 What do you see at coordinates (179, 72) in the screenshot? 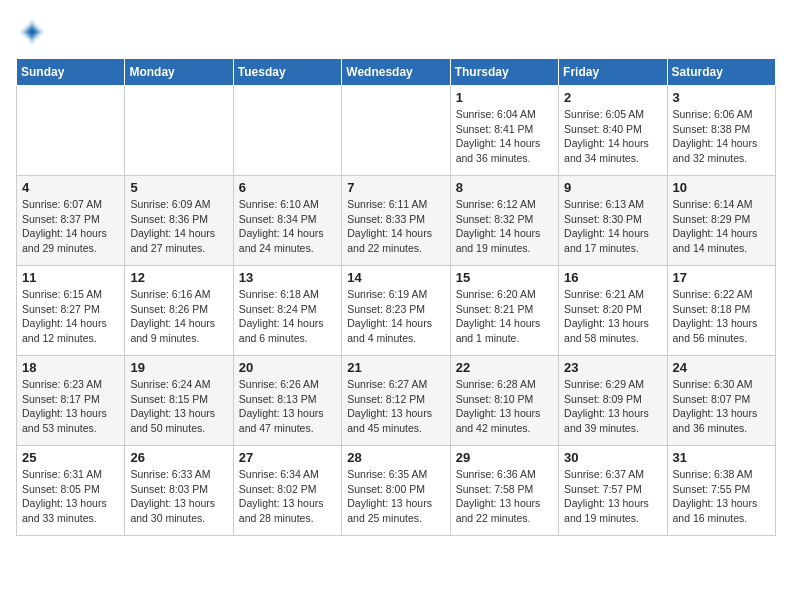
I see `weekday-header: Monday` at bounding box center [179, 72].